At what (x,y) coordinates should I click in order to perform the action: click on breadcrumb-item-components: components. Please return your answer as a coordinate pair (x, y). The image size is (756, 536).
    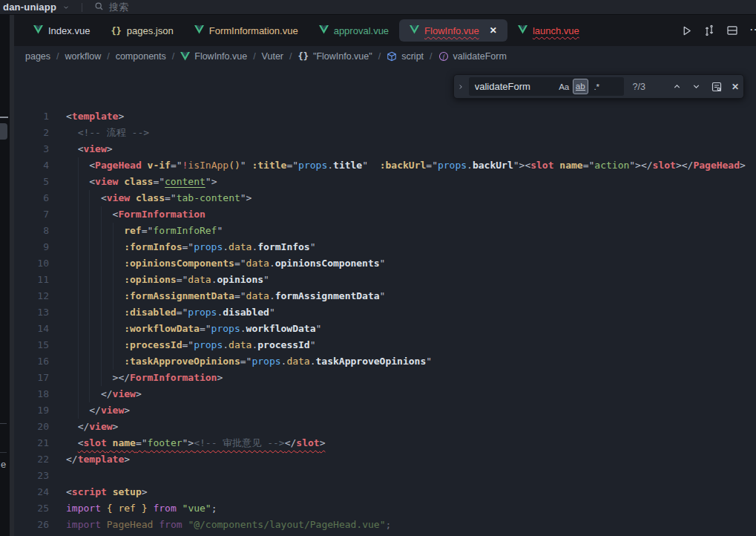
    Looking at the image, I should click on (141, 56).